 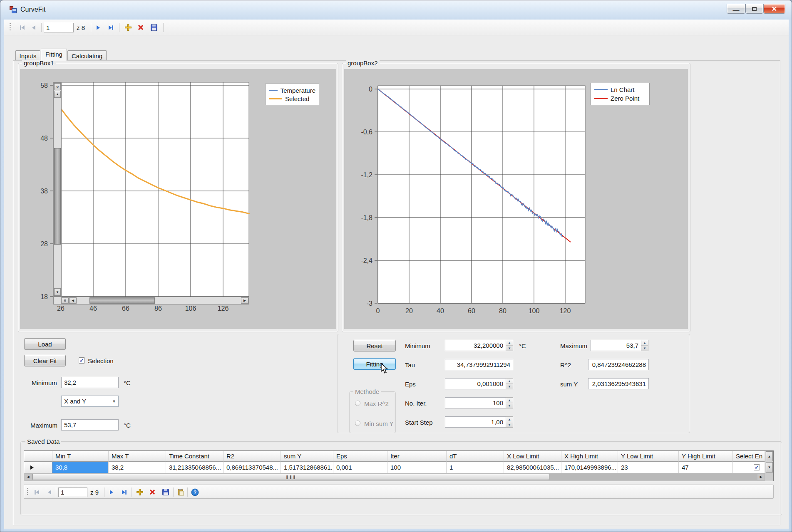 I want to click on chart1-vertical-scrollbar: ⊖ ▲ ▼, so click(x=57, y=190).